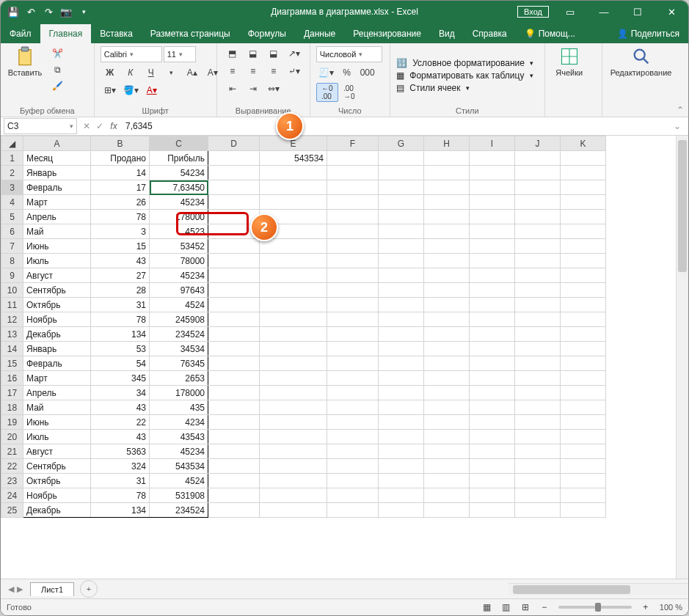  I want to click on increase-font-icon: A▴, so click(192, 73).